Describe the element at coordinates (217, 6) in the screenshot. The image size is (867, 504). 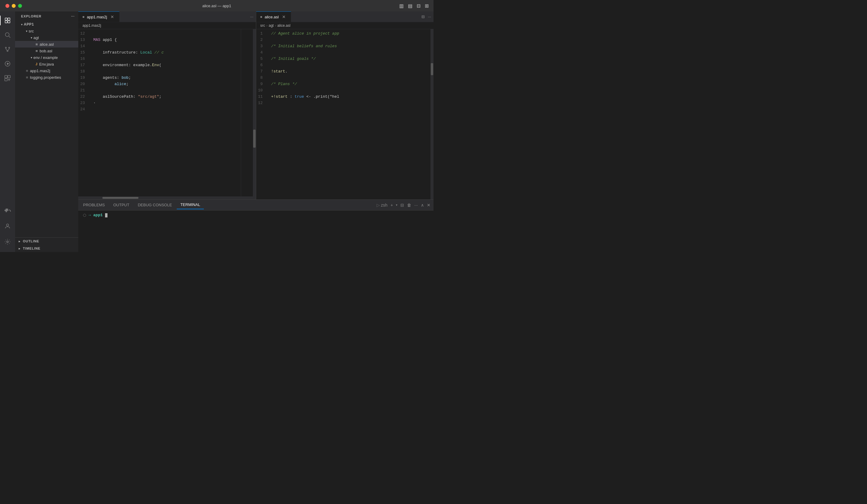
I see `title-bar: alice.asl — app1 ▥ ▤ ⊟ ⊞` at that location.